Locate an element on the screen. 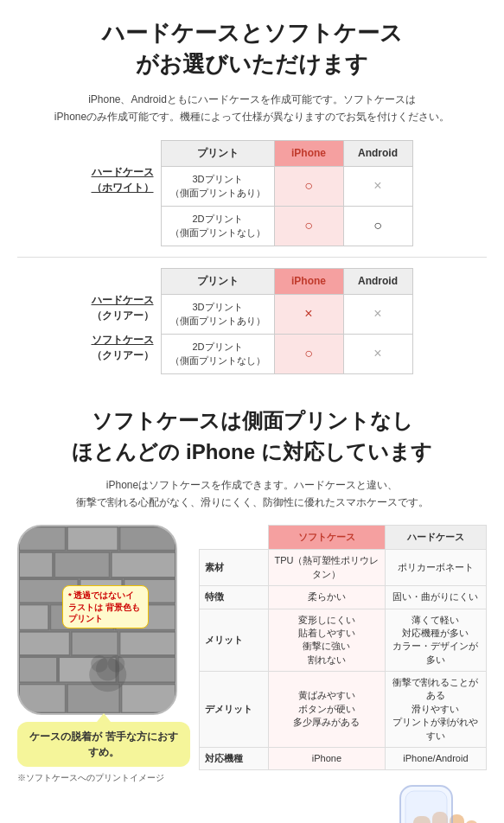  row-label: メリット is located at coordinates (234, 640).